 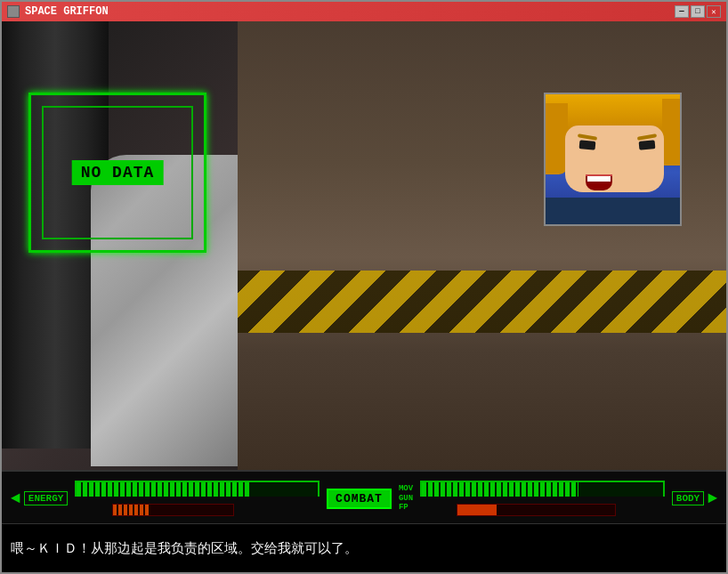 I want to click on char-mouth, so click(x=599, y=182).